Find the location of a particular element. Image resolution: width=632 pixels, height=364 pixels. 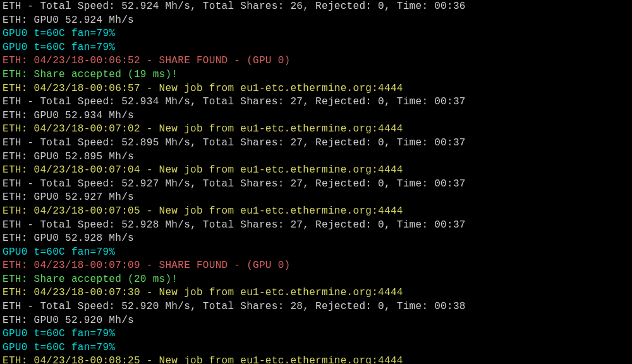

log-line: ETH: 04/23/18-00:07:30 - New job from eu… is located at coordinates (316, 293).